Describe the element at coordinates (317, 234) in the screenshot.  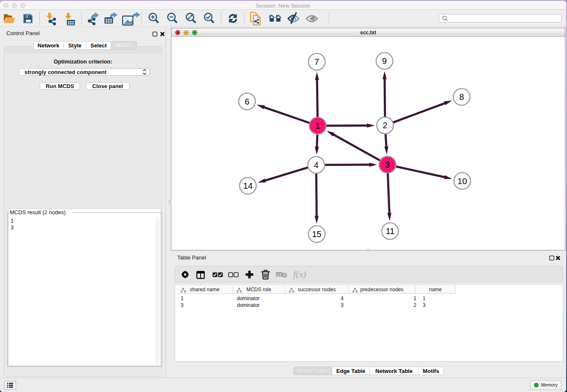
I see `svg-text: 15` at that location.